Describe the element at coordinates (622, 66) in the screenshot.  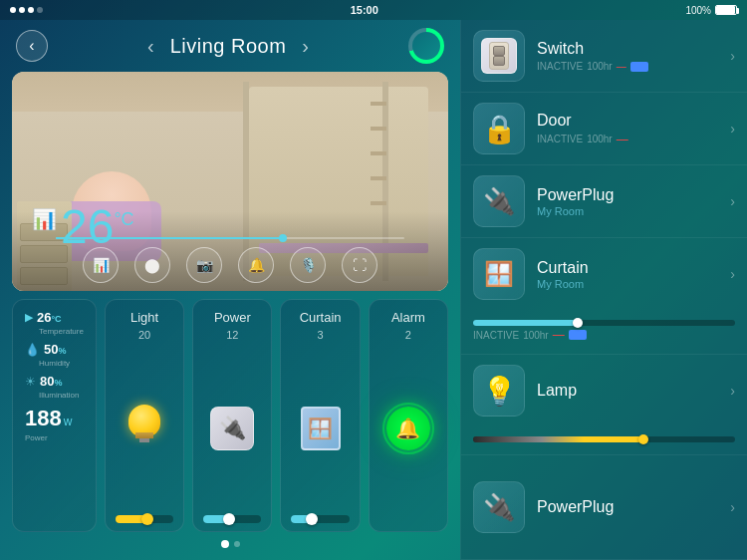
I see `switch-battery-icon: —` at that location.